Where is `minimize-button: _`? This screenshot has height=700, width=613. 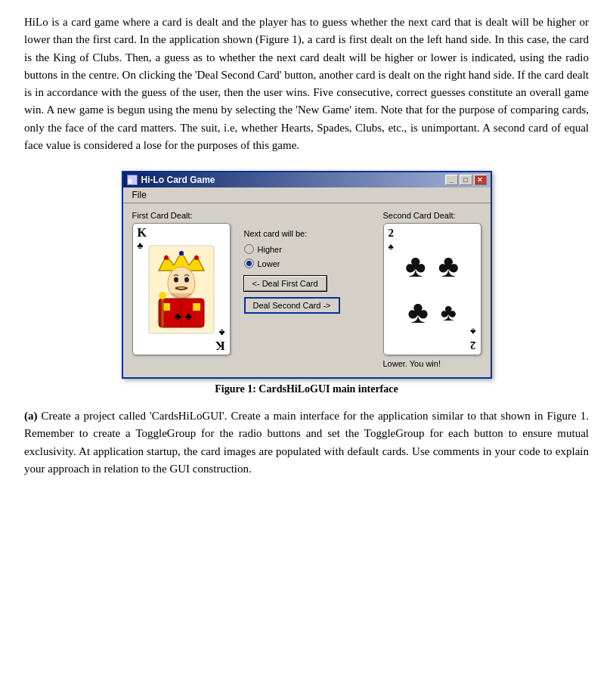 minimize-button: _ is located at coordinates (452, 180).